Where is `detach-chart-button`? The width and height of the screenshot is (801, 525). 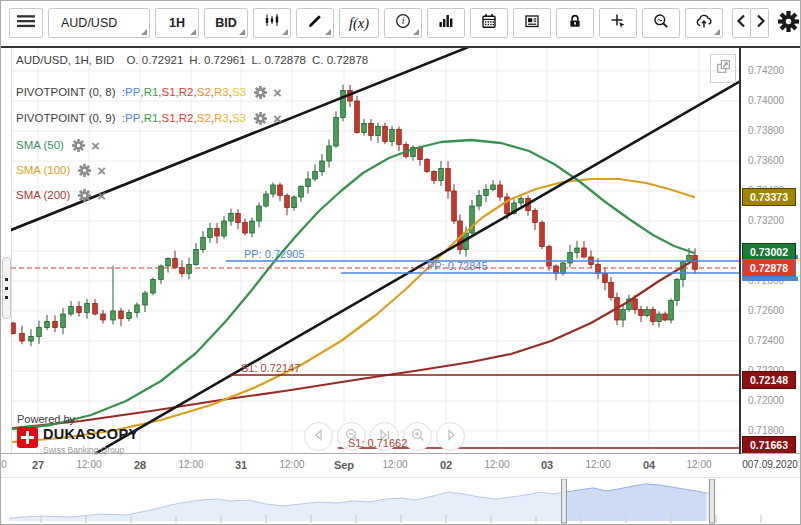 detach-chart-button is located at coordinates (723, 68).